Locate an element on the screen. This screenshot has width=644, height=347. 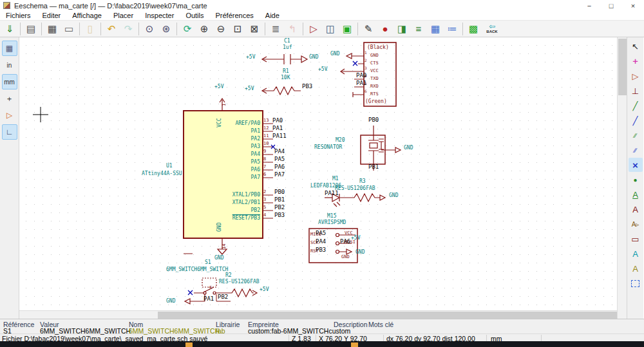
units-inches-icon: in is located at coordinates (10, 65).